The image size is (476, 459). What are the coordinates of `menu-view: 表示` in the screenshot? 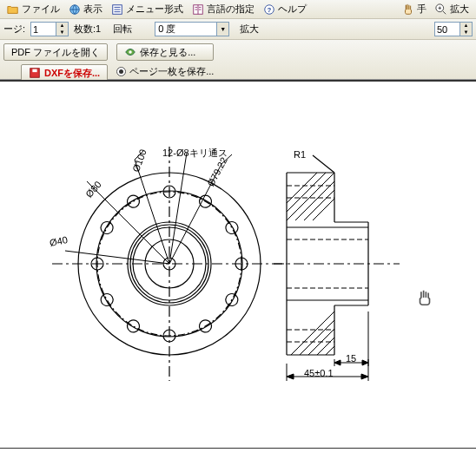 It's located at (85, 10).